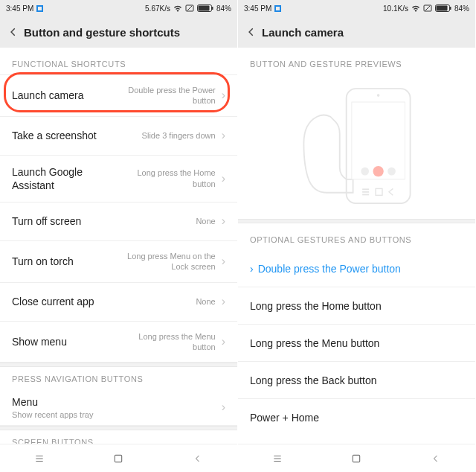  I want to click on list-item: Take a screenshot Slide 3 fingers down›, so click(119, 136).